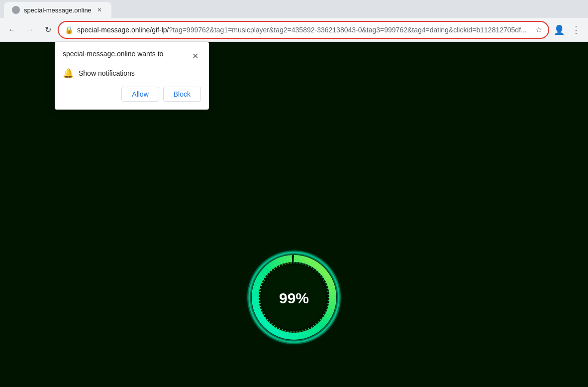 The image size is (588, 387). What do you see at coordinates (106, 73) in the screenshot?
I see `popup-permission-text: Show notifications` at bounding box center [106, 73].